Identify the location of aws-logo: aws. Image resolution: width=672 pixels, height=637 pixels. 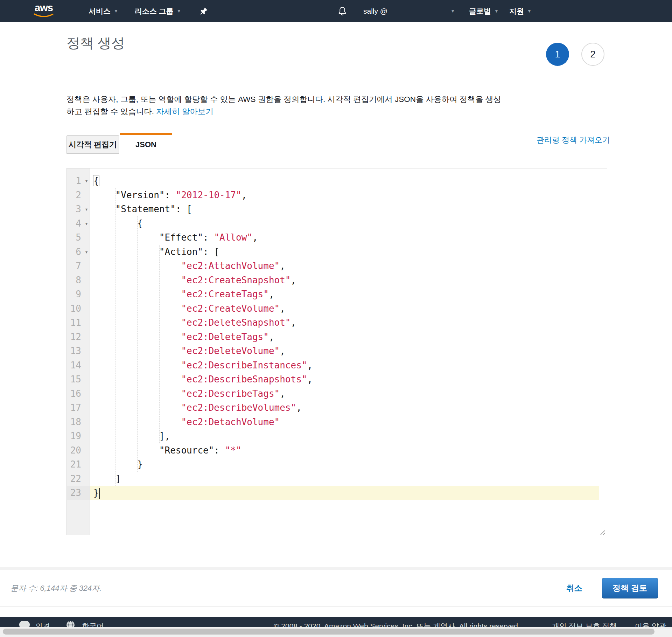
(44, 11).